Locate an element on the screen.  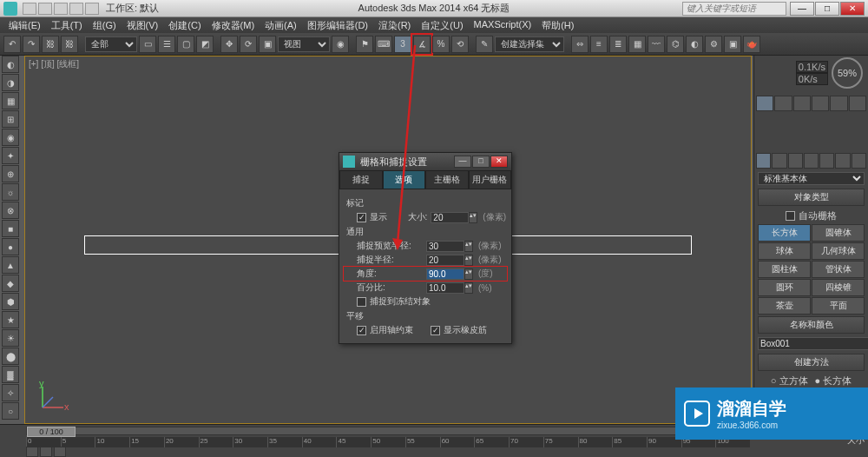
lt-btn-1: ◐ is located at coordinates (10, 64).